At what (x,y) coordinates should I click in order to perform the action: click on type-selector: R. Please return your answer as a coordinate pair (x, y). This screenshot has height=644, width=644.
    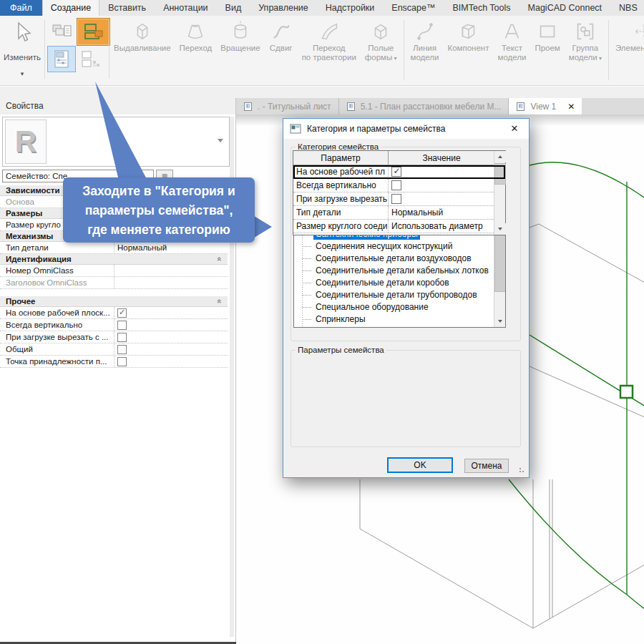
    Looking at the image, I should click on (116, 142).